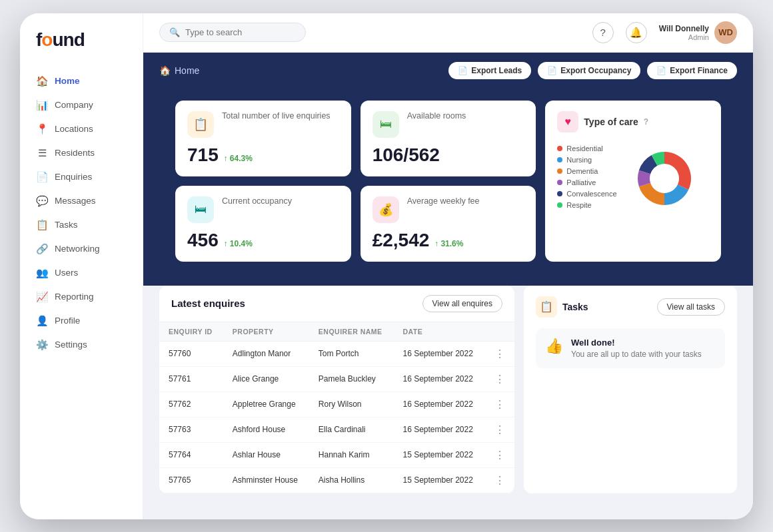 Image resolution: width=773 pixels, height=532 pixels. I want to click on export-leads-icon: 📄, so click(462, 71).